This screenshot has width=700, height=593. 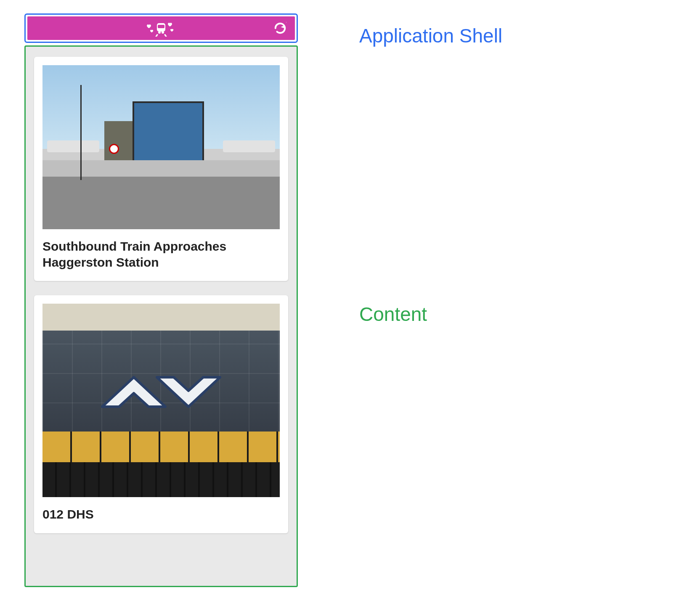 What do you see at coordinates (161, 414) in the screenshot?
I see `content-card: 012 DHS` at bounding box center [161, 414].